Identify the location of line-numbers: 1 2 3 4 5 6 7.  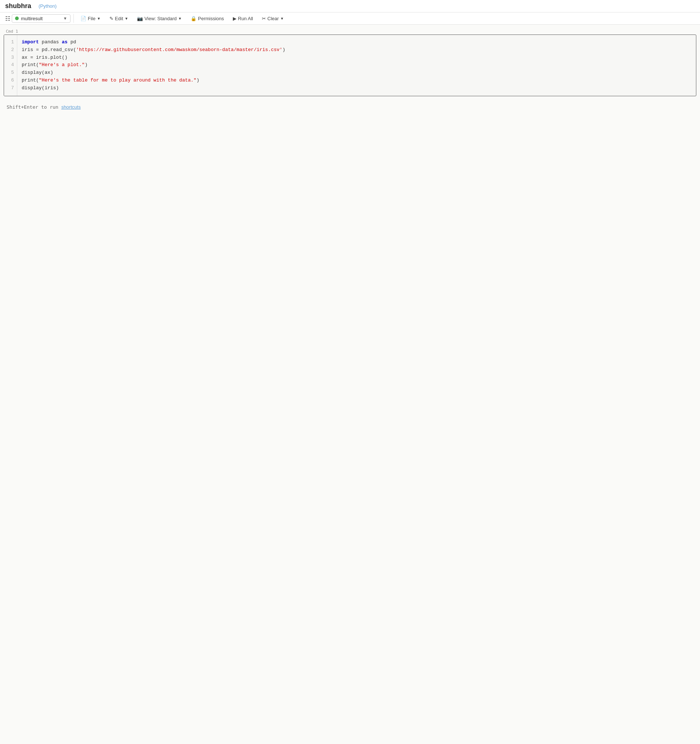
(10, 65).